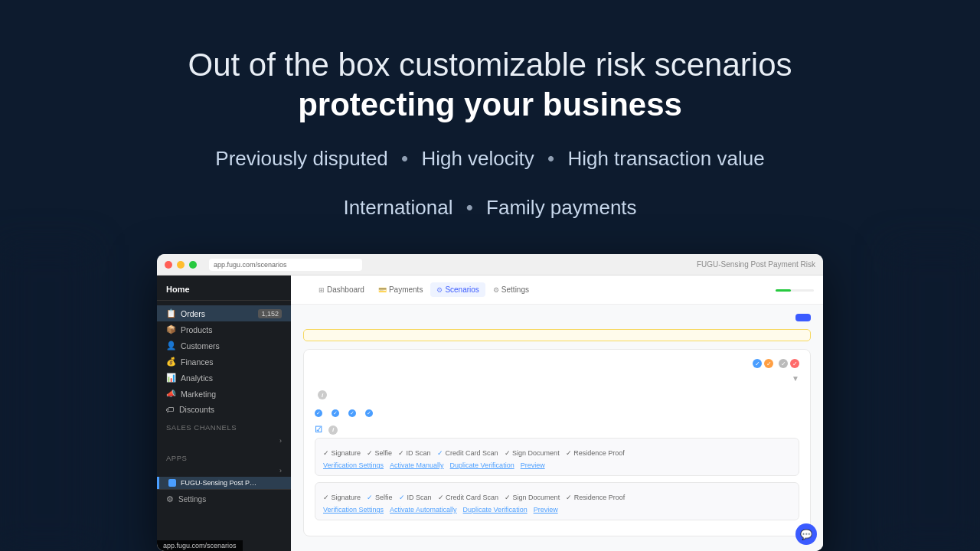 The width and height of the screenshot is (980, 551). I want to click on sidebar-logo-text: Home, so click(224, 289).